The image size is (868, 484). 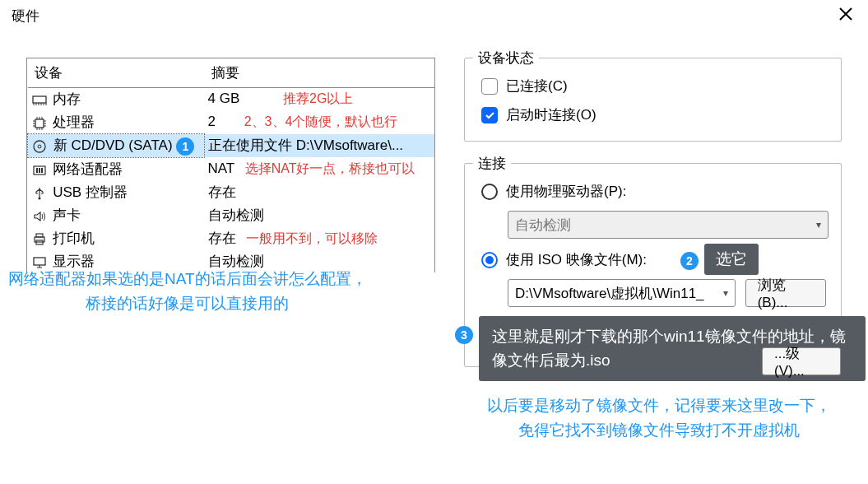 I want to click on device-row-printer: 打印机 存在 一般用不到，可以移除, so click(x=232, y=238).